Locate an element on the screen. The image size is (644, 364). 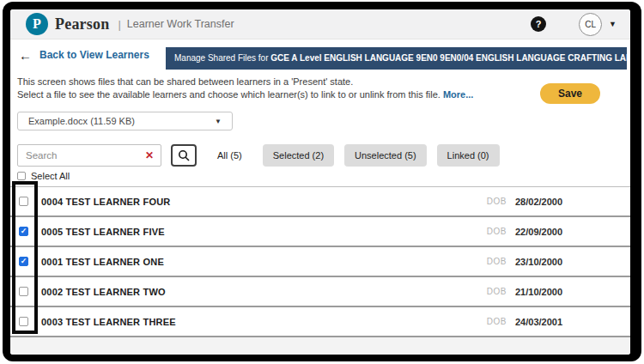
table-row: 0001 TEST LEARNER ONE DOB 23/10/2000 is located at coordinates (320, 263).